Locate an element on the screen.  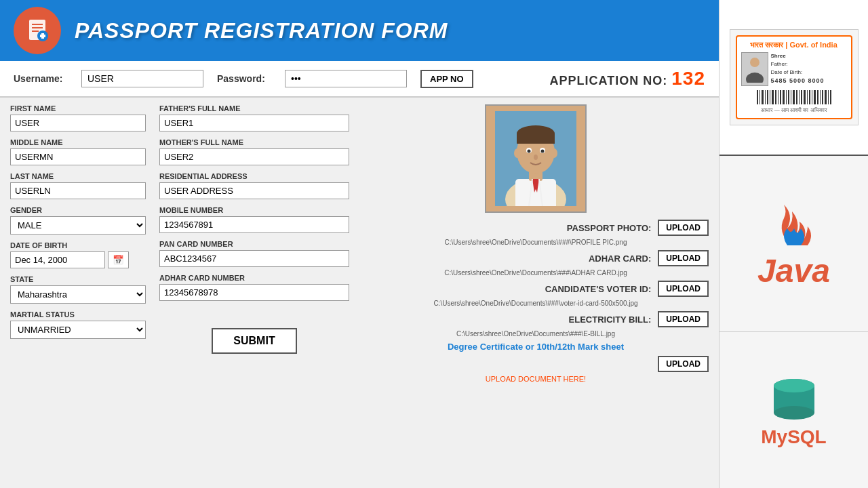
java-flame-icon is located at coordinates (794, 225).